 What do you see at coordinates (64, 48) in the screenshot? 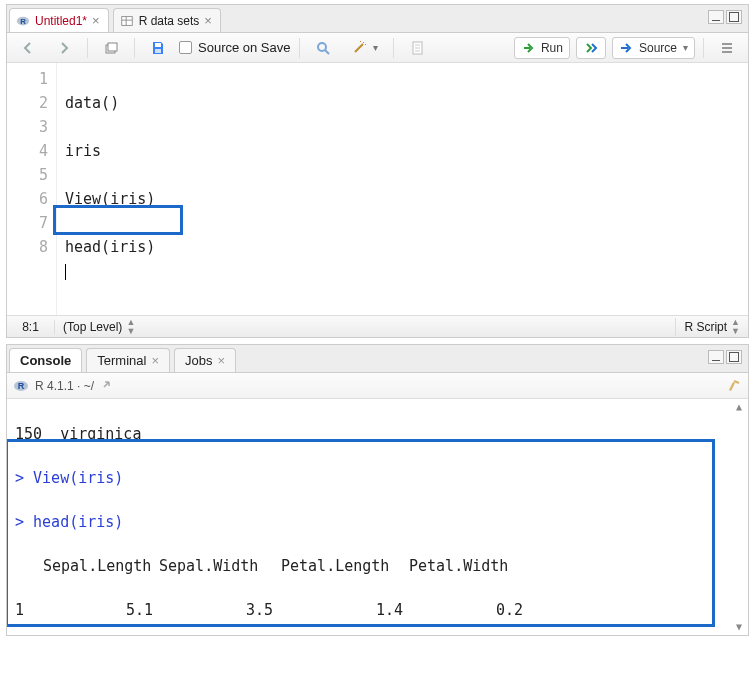
I see `forward-button` at bounding box center [64, 48].